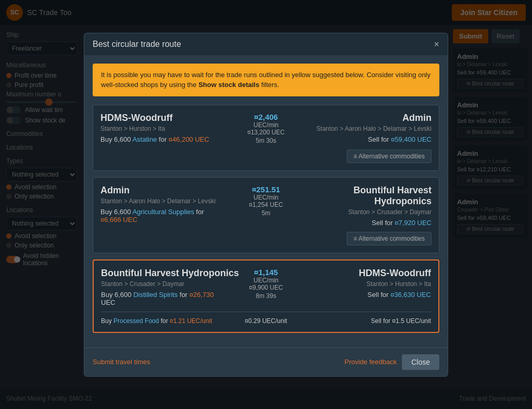 The width and height of the screenshot is (532, 409). What do you see at coordinates (265, 213) in the screenshot?
I see `trade-time-1: 5m` at bounding box center [265, 213].